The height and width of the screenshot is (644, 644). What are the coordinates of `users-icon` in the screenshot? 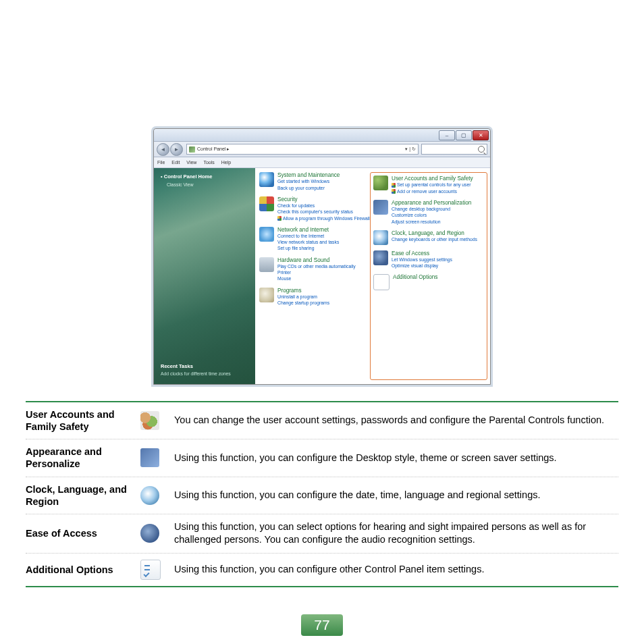 It's located at (150, 421).